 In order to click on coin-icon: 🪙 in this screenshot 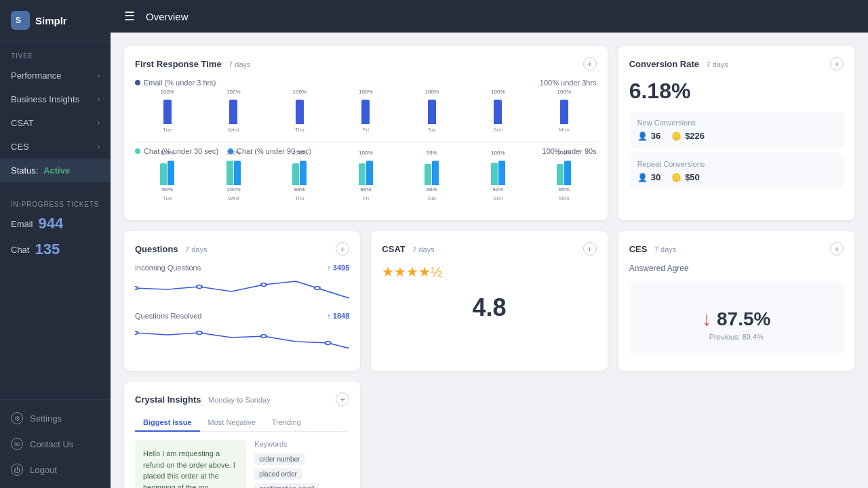, I will do `click(677, 136)`.